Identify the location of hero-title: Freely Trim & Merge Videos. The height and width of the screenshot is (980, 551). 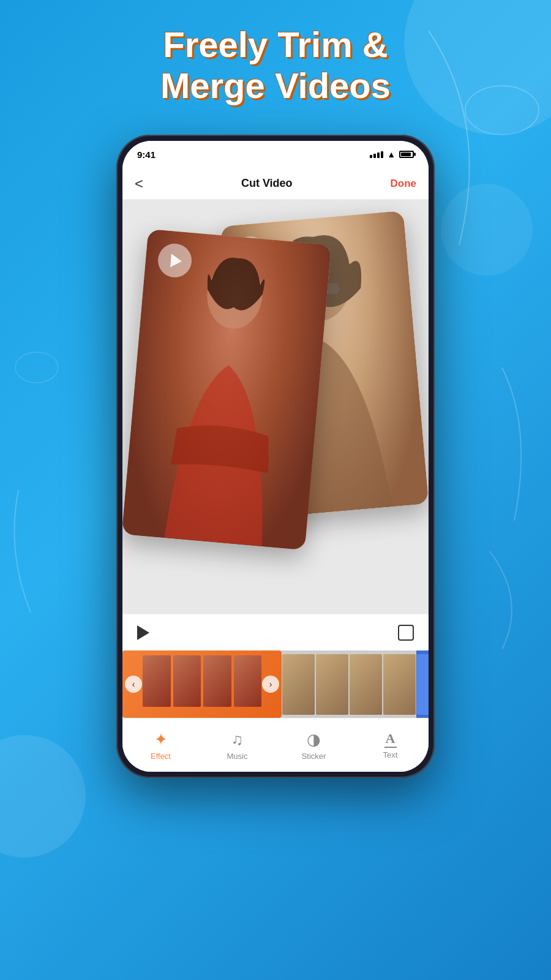
(276, 65).